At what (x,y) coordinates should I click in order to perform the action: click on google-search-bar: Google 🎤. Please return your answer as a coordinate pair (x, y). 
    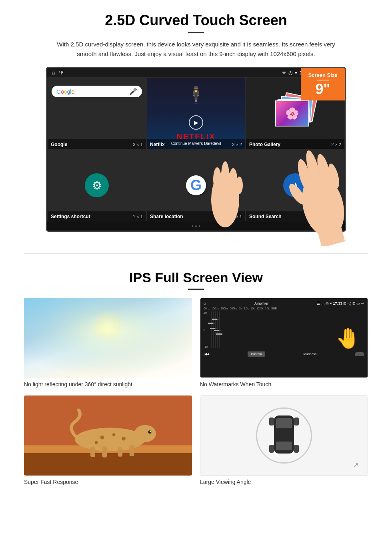
    Looking at the image, I should click on (97, 91).